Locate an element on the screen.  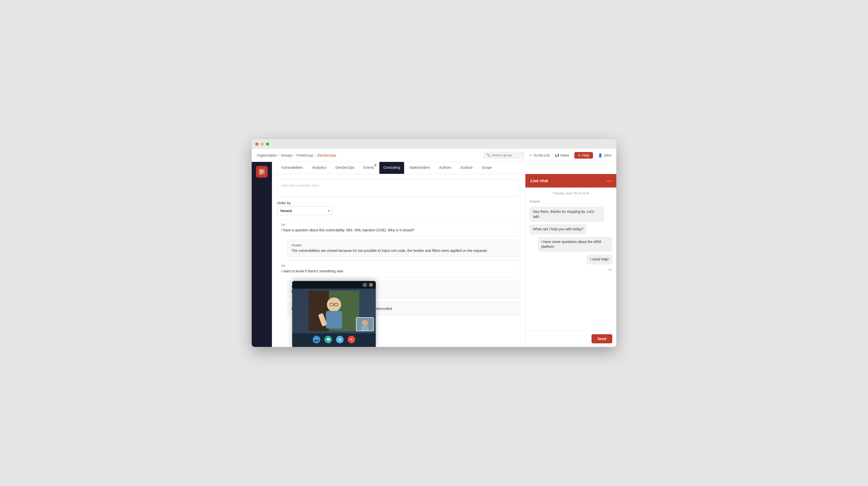
breadcrumb-devsecops: DevSecOps is located at coordinates (327, 155).